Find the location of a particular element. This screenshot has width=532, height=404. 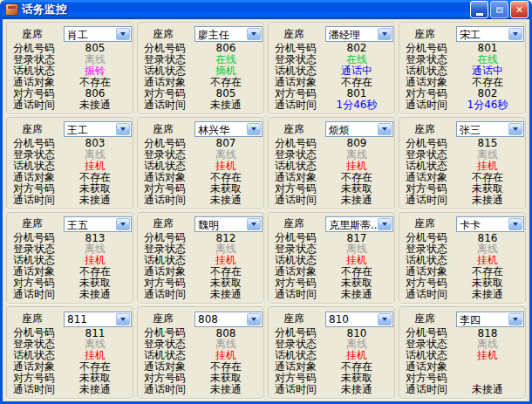

minimize-button is located at coordinates (480, 10).